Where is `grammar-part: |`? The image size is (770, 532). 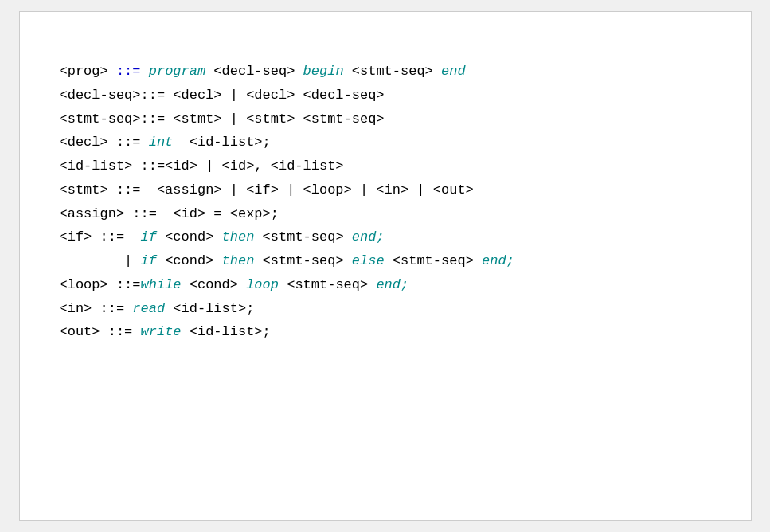 grammar-part: | is located at coordinates (100, 261).